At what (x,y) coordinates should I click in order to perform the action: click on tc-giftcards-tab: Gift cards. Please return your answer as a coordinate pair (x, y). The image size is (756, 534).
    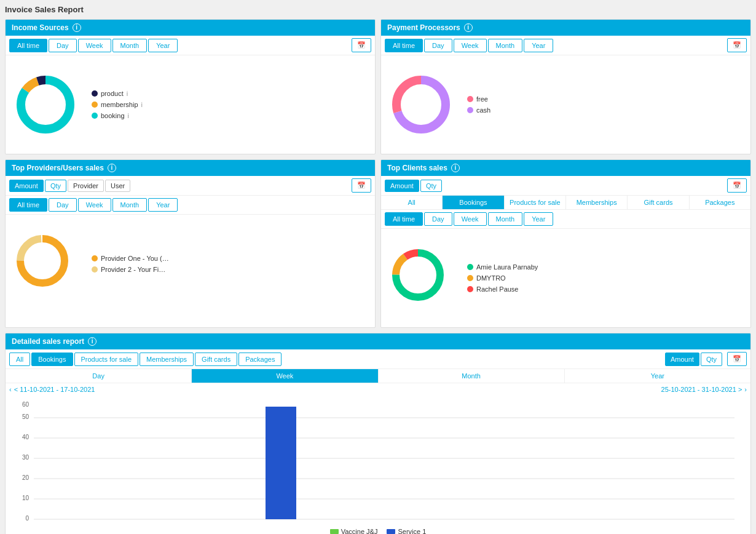
    Looking at the image, I should click on (658, 202).